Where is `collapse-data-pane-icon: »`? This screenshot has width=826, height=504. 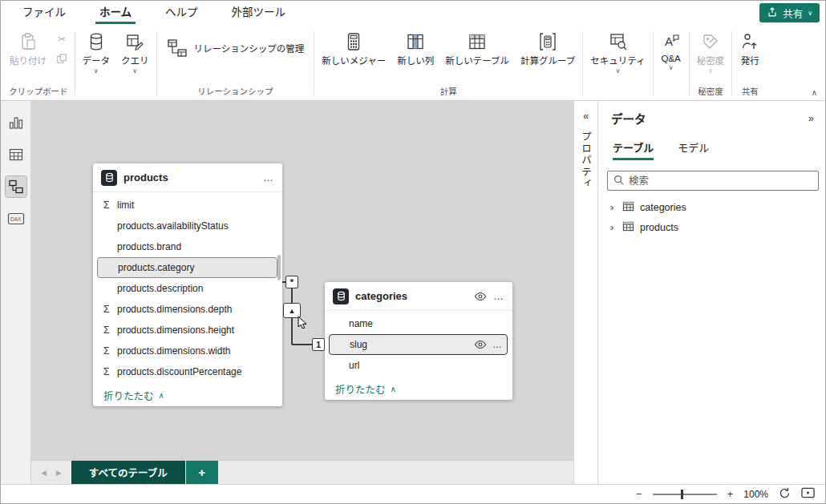
collapse-data-pane-icon: » is located at coordinates (812, 119).